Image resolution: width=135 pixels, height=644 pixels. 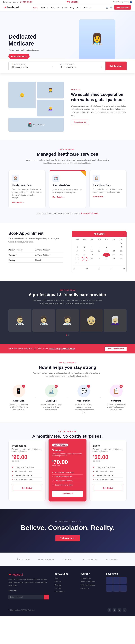 What do you see at coordinates (36, 8) in the screenshot?
I see `nav-item-home: Home` at bounding box center [36, 8].